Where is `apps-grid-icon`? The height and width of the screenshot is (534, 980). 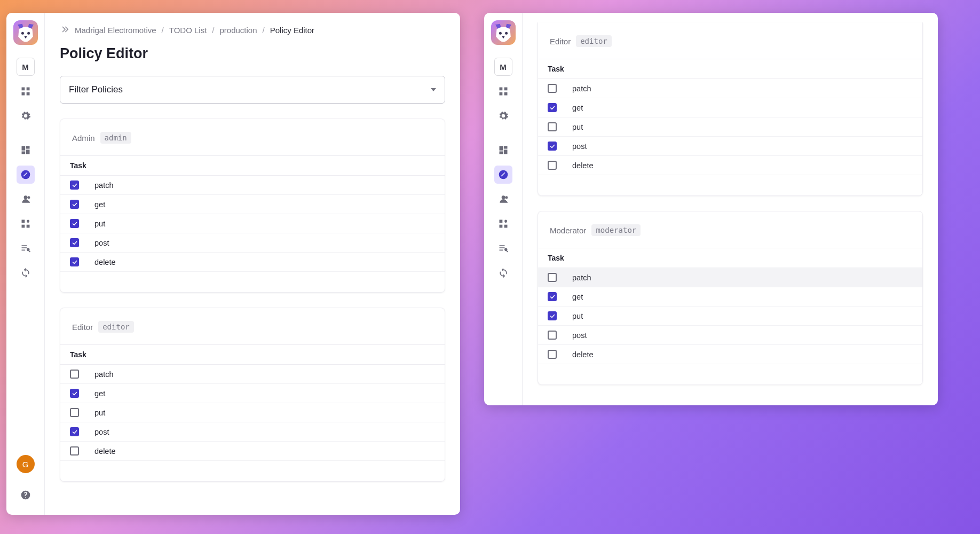
apps-grid-icon is located at coordinates (26, 91).